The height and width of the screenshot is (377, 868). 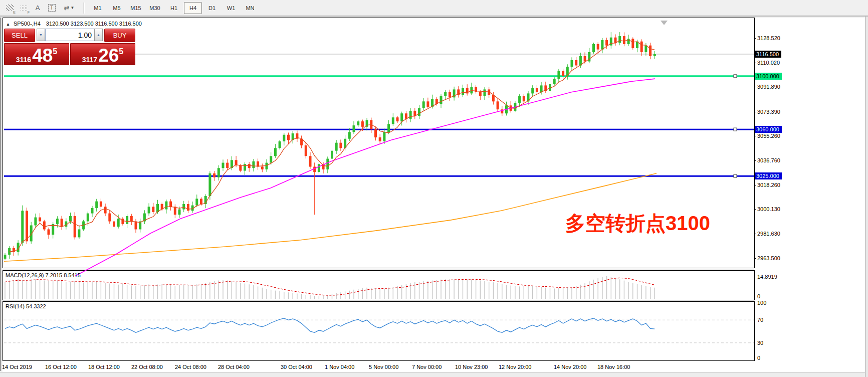 I want to click on date-tick-label: 1 Nov 04:00, so click(x=340, y=367).